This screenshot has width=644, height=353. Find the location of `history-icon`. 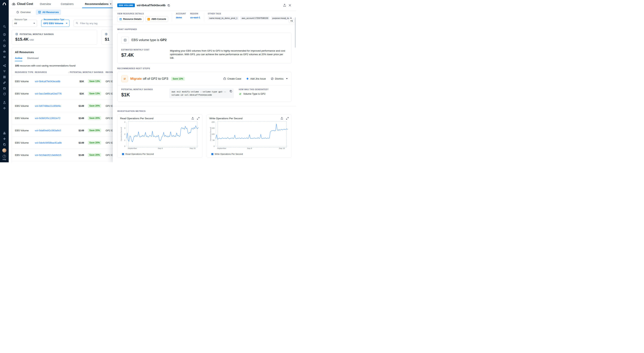

history-icon is located at coordinates (4, 35).